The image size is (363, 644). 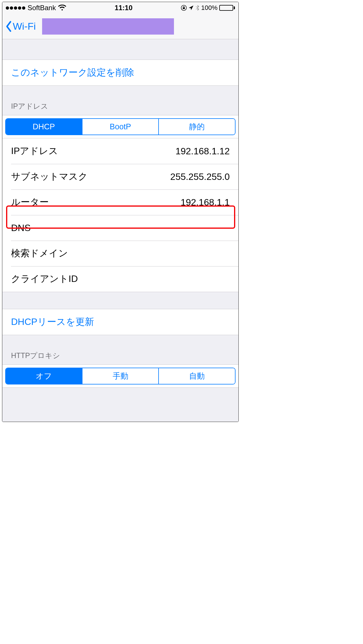 I want to click on back-label: Wi-Fi, so click(x=24, y=26).